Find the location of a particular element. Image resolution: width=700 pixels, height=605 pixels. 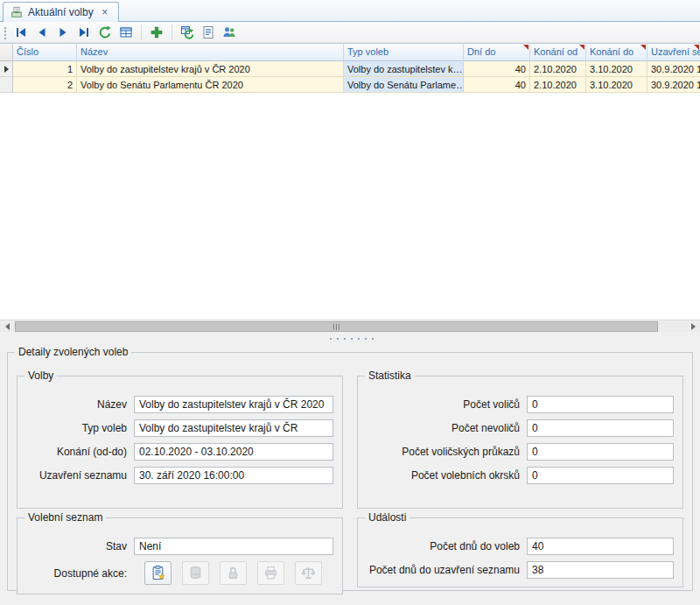

scales-button is located at coordinates (308, 573).